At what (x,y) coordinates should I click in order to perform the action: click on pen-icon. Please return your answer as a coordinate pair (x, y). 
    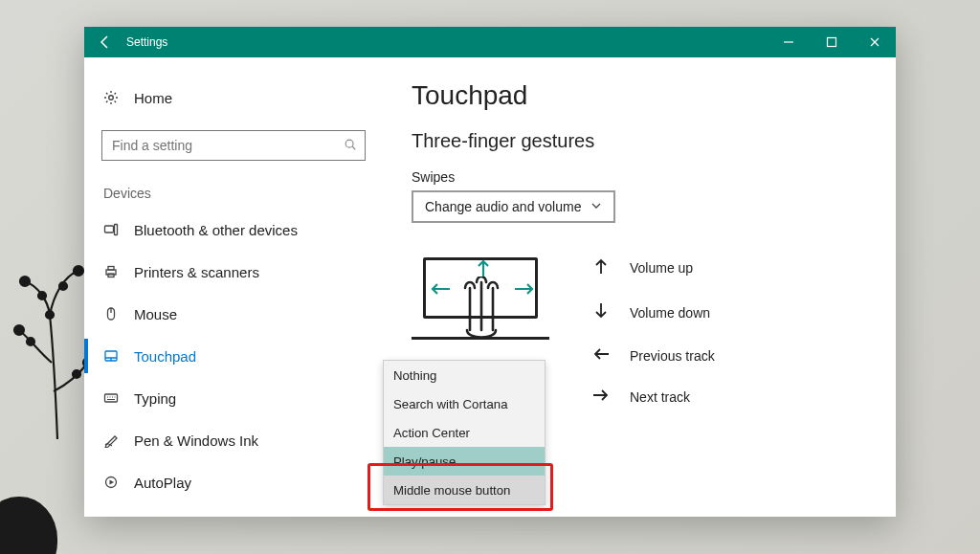
    Looking at the image, I should click on (119, 440).